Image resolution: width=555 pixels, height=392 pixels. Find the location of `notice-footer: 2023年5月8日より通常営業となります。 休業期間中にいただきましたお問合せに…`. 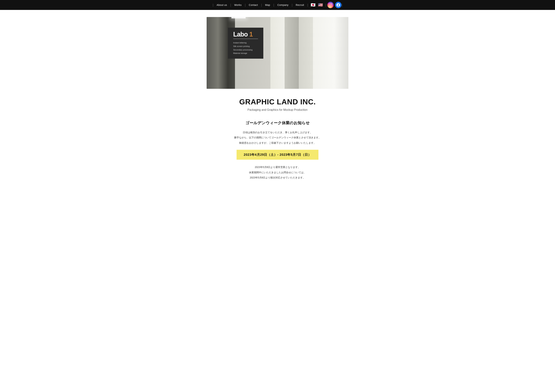

notice-footer: 2023年5月8日より通常営業となります。 休業期間中にいただきましたお問合せに… is located at coordinates (278, 173).